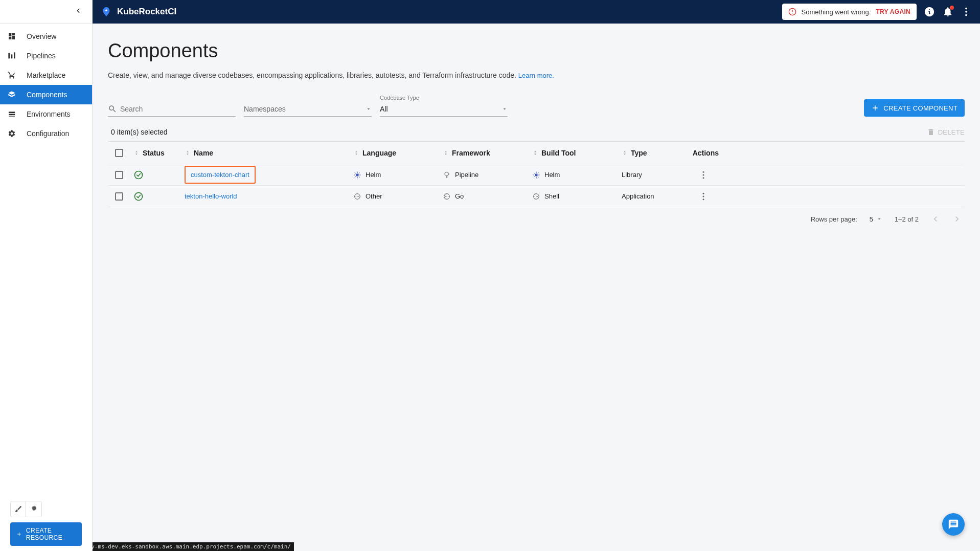 The image size is (980, 551). What do you see at coordinates (46, 36) in the screenshot?
I see `sidebar-item-overview: Overview` at bounding box center [46, 36].